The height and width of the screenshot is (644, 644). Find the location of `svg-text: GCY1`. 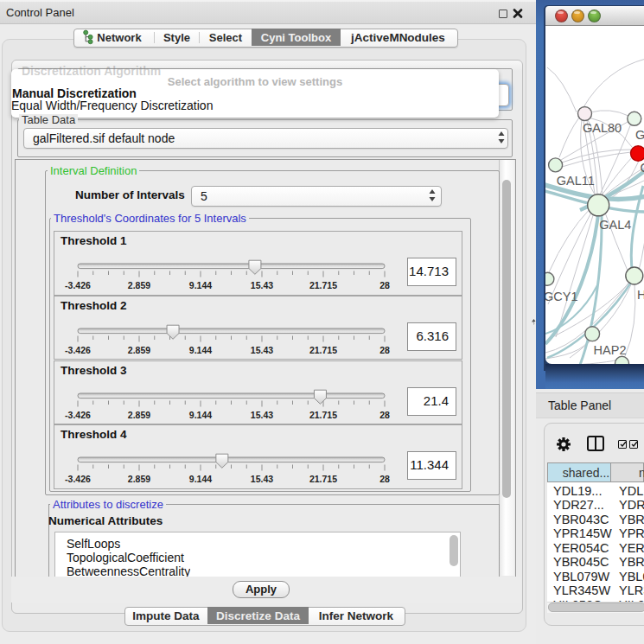

svg-text: GCY1 is located at coordinates (562, 296).